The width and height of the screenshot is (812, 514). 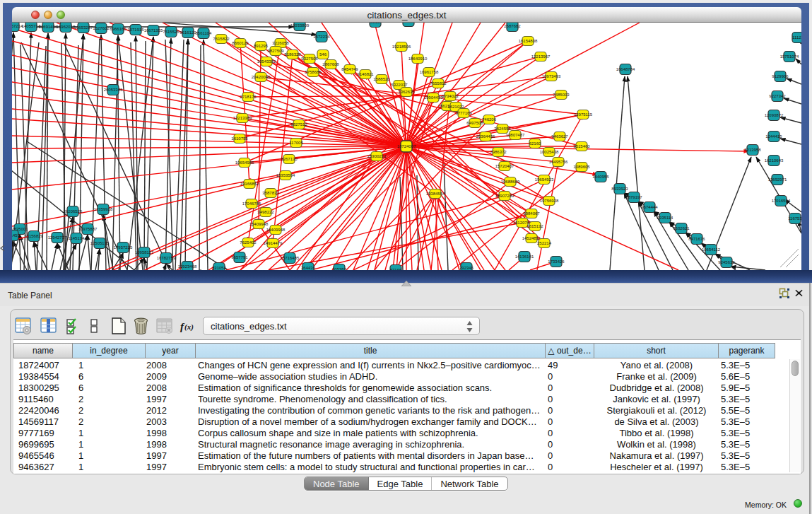 I want to click on svg-text: 1145134, so click(x=77, y=238).